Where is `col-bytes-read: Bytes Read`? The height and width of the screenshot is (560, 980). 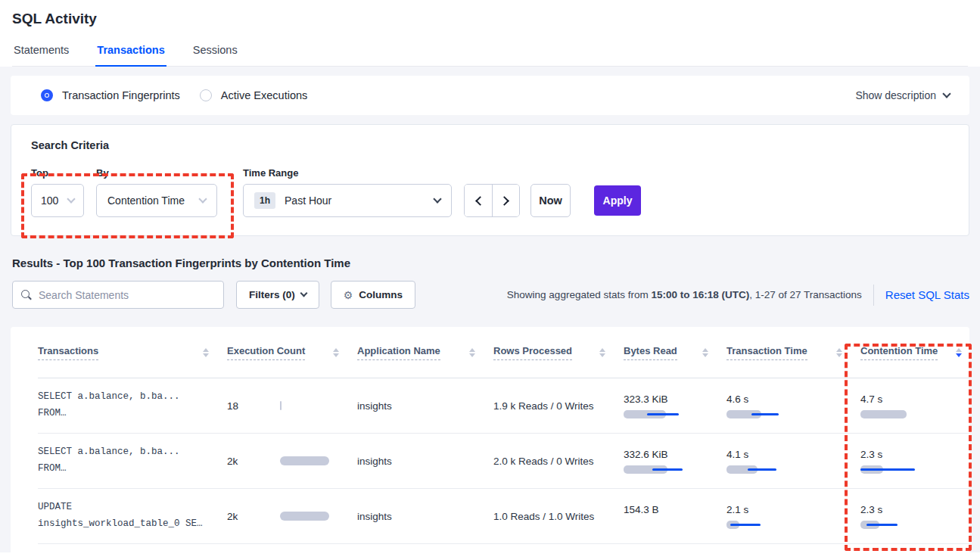
col-bytes-read: Bytes Read is located at coordinates (675, 353).